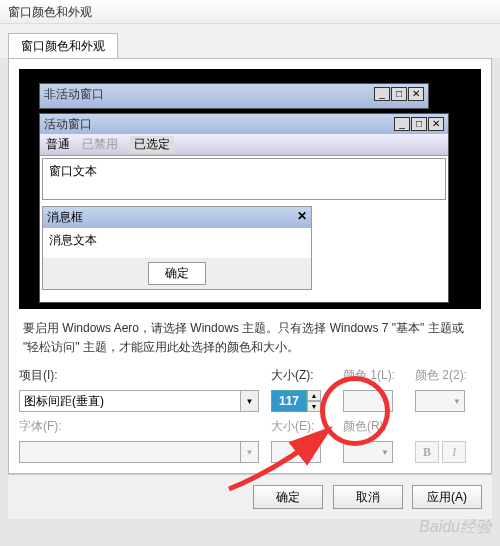  Describe the element at coordinates (250, 338) in the screenshot. I see `aero-note: 要启用 Windows Aero，请选择 Windows 主题。只有选择 Win…` at that location.